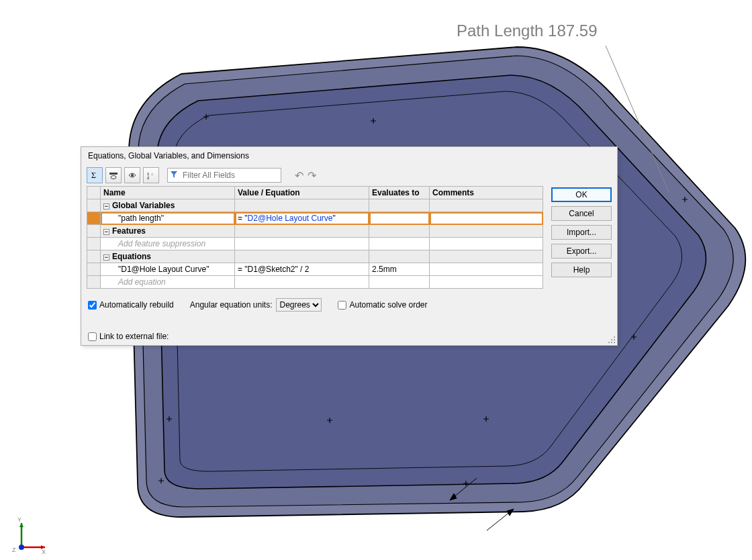 The image size is (752, 560). Describe the element at coordinates (349, 320) in the screenshot. I see `dialog-footer: Automatically rebuild Angular equation u…` at that location.